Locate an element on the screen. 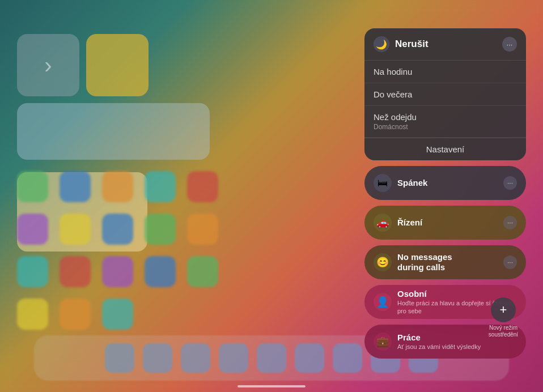  option-do-vecera: Do večera is located at coordinates (446, 95).